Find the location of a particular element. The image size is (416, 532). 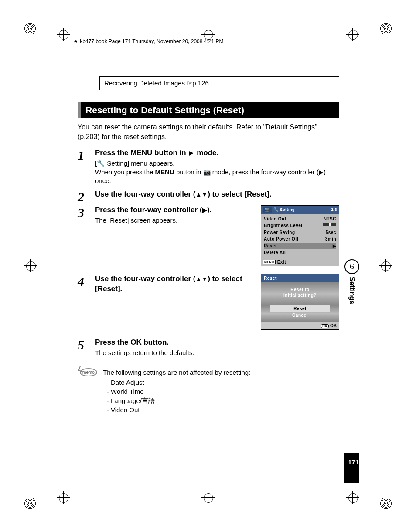

lcd-label: Auto Power Off is located at coordinates (281, 239).